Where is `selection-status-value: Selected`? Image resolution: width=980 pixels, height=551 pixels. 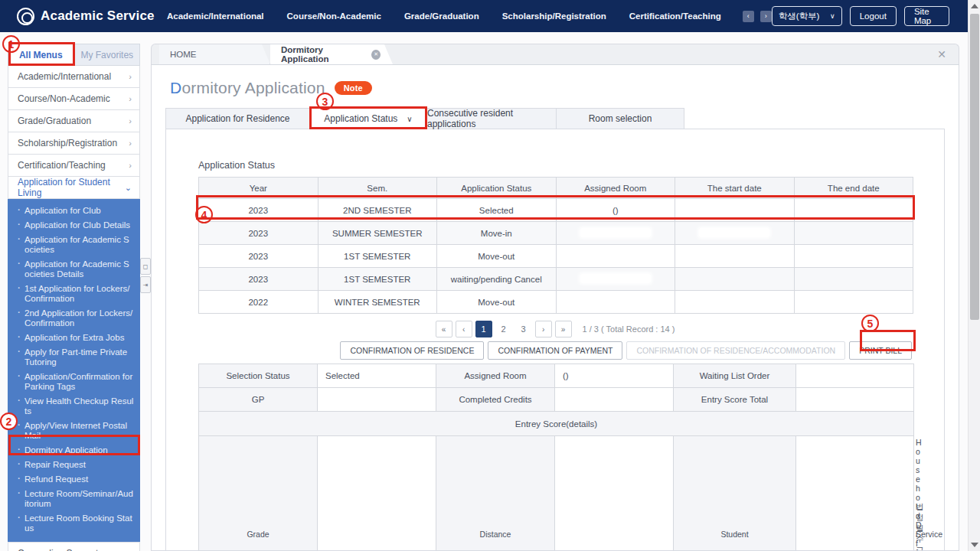
selection-status-value: Selected is located at coordinates (377, 377).